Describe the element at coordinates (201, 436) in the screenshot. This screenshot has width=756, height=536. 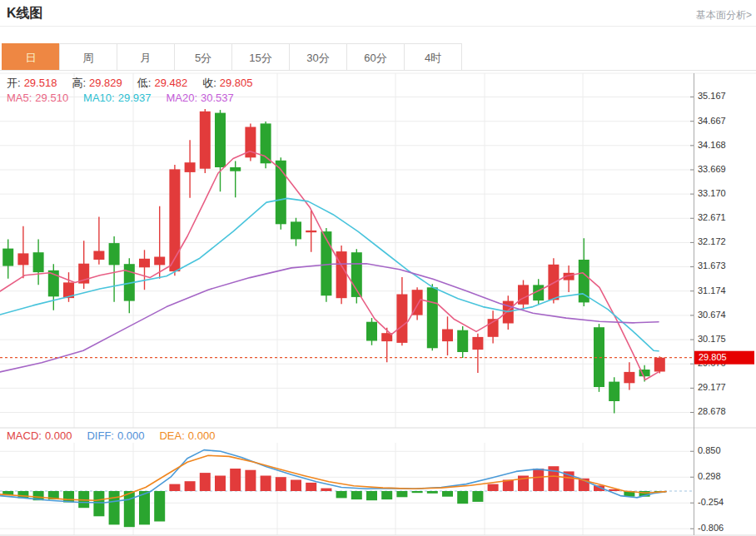
I see `dea-value: 0.000` at that location.